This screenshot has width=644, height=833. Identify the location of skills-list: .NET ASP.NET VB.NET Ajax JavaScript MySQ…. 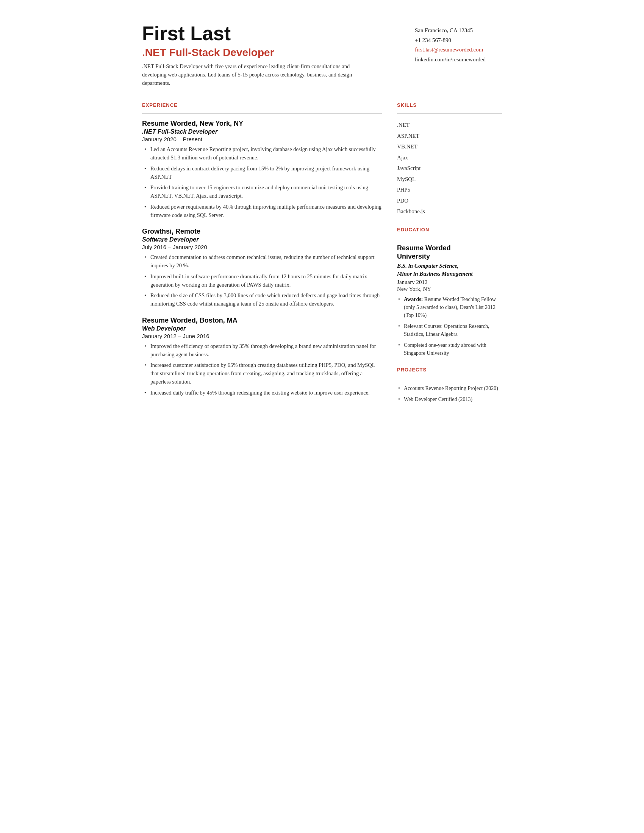
(449, 169).